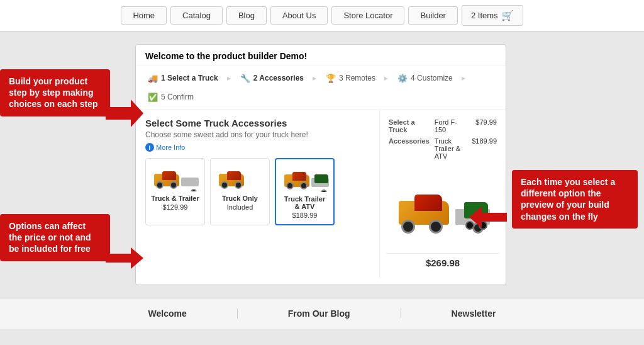 The height and width of the screenshot is (345, 644). What do you see at coordinates (153, 78) in the screenshot?
I see `truck-step-icon: 🚚` at bounding box center [153, 78].